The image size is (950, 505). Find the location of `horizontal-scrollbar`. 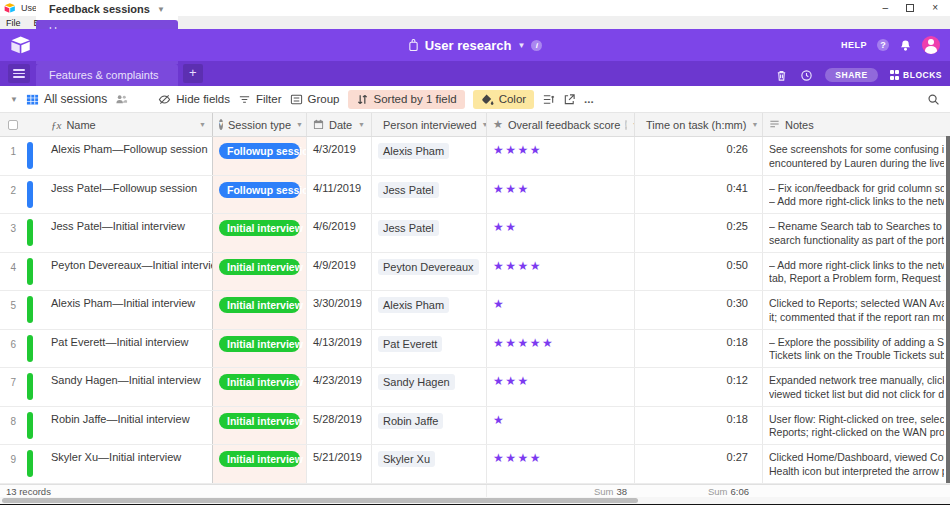

horizontal-scrollbar is located at coordinates (475, 500).